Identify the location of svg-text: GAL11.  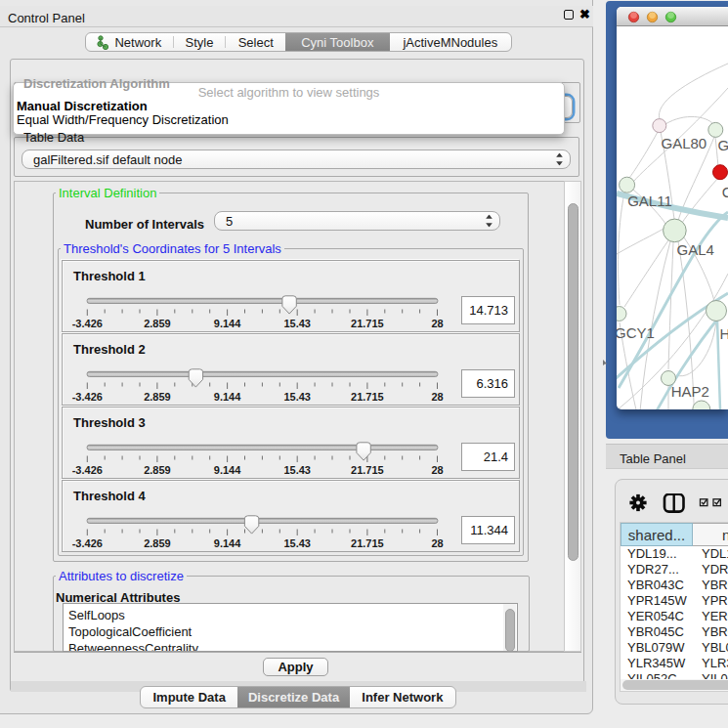
(650, 201).